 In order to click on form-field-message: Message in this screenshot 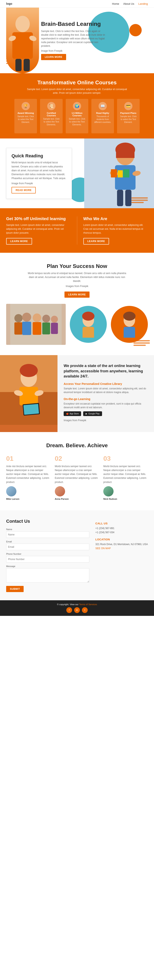, I will do `click(48, 574)`.